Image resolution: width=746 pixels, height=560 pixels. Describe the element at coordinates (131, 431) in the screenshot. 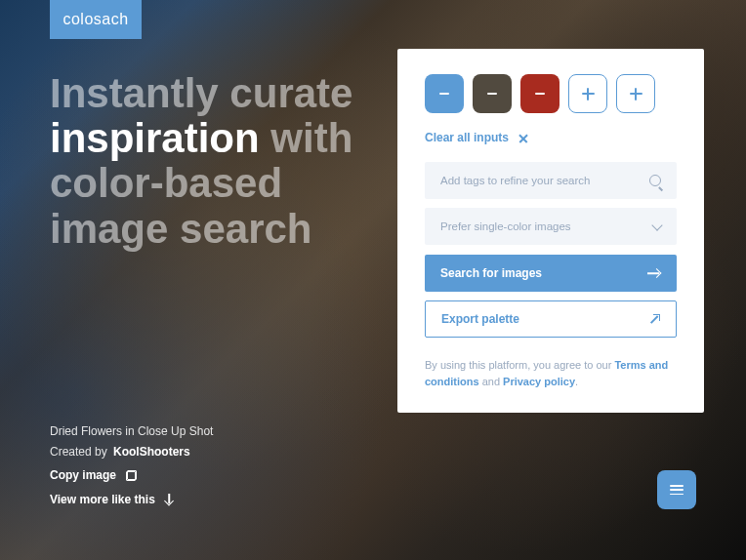

I see `image-title: Dried Flowers in Close Up Shot` at that location.